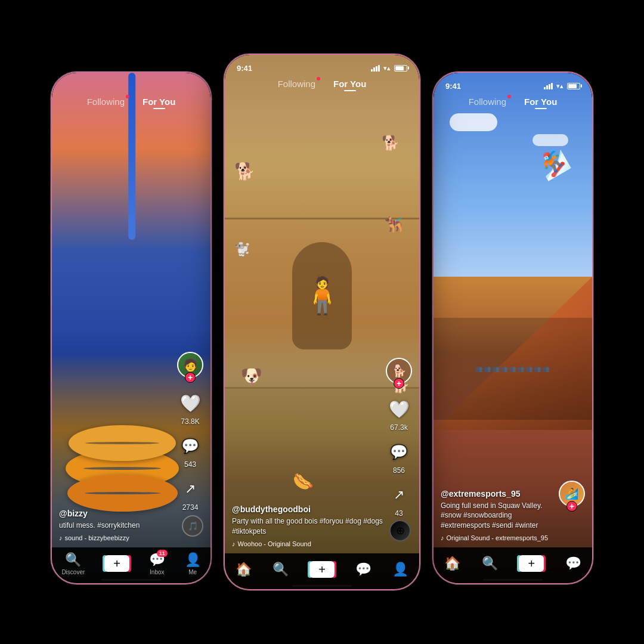 Image resolution: width=644 pixels, height=644 pixels. What do you see at coordinates (308, 527) in the screenshot?
I see `caption-center: Party with all the good bois #foryou #do…` at bounding box center [308, 527].